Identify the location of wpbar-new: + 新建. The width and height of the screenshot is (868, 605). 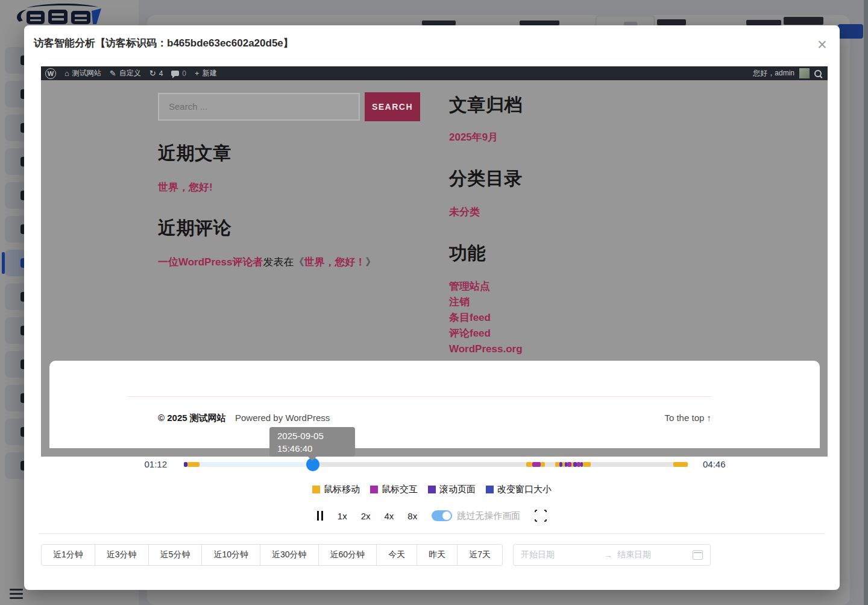
(206, 74).